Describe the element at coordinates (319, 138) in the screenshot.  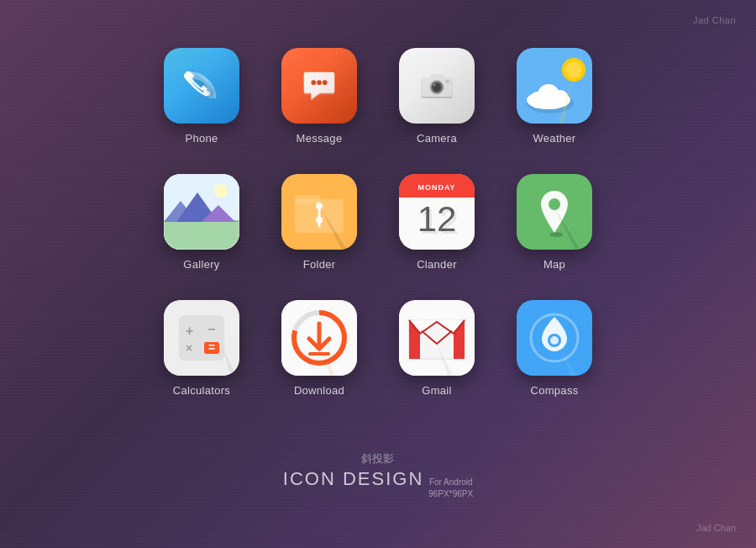
I see `message-label: Message` at that location.